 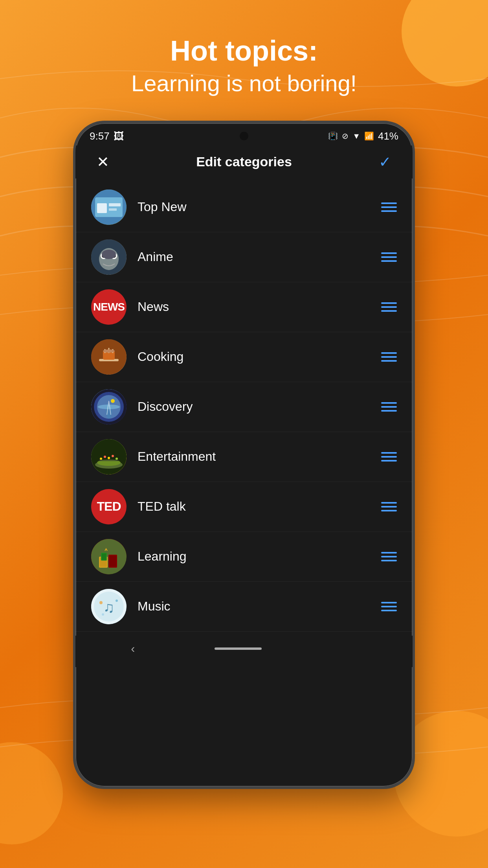 I want to click on photo-icon: 🖼, so click(x=119, y=136).